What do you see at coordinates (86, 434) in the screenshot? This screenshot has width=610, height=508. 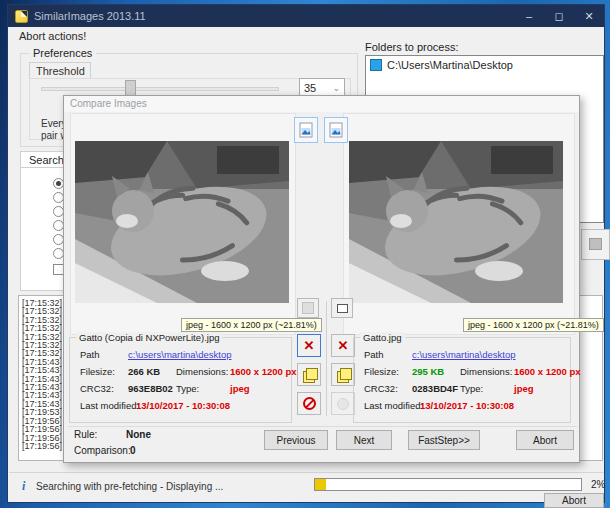 I see `rule-label: Rule:` at bounding box center [86, 434].